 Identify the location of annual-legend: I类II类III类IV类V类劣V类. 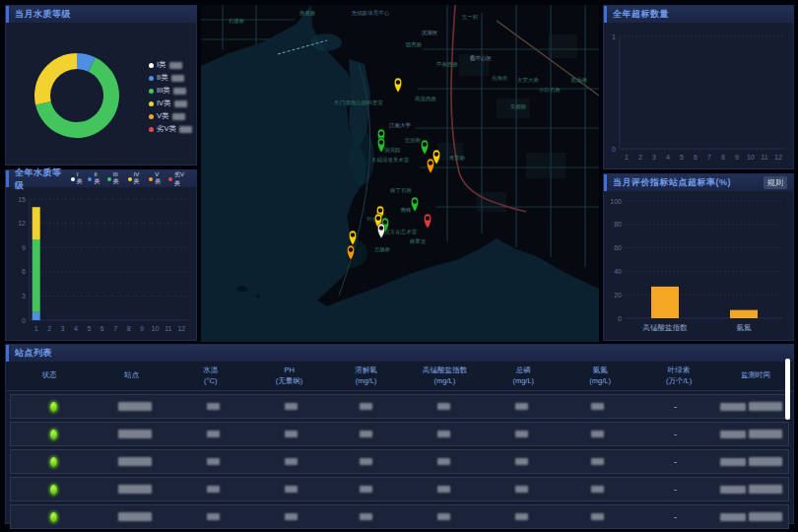
(130, 179).